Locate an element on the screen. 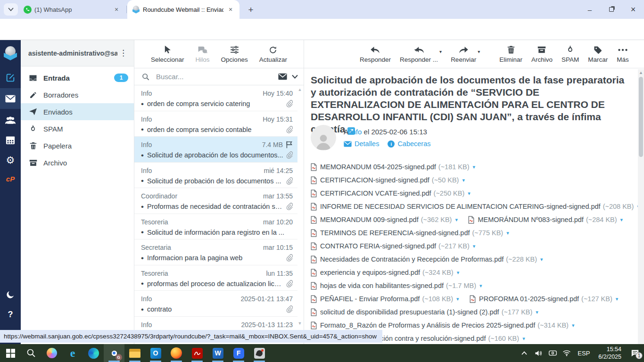 This screenshot has height=362, width=644. taskbar-f-app-icon: F is located at coordinates (239, 353).